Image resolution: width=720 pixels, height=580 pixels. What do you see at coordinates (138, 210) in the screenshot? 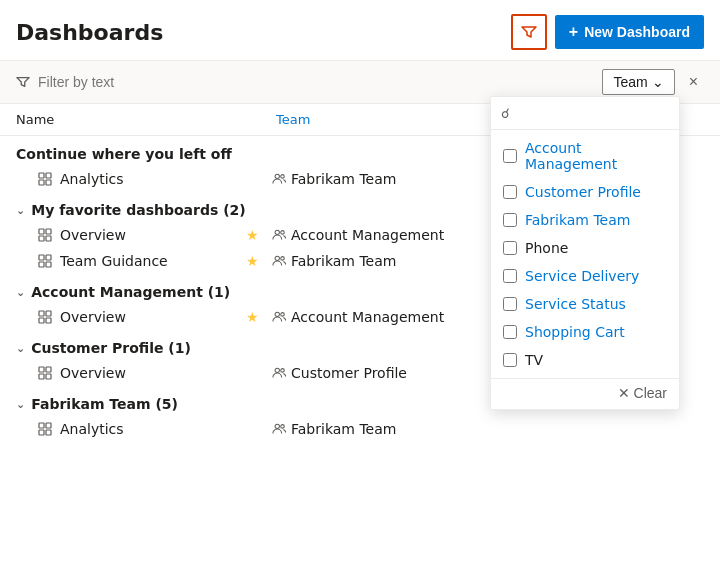
I see `section-title: My favorite dashboards (2)` at bounding box center [138, 210].